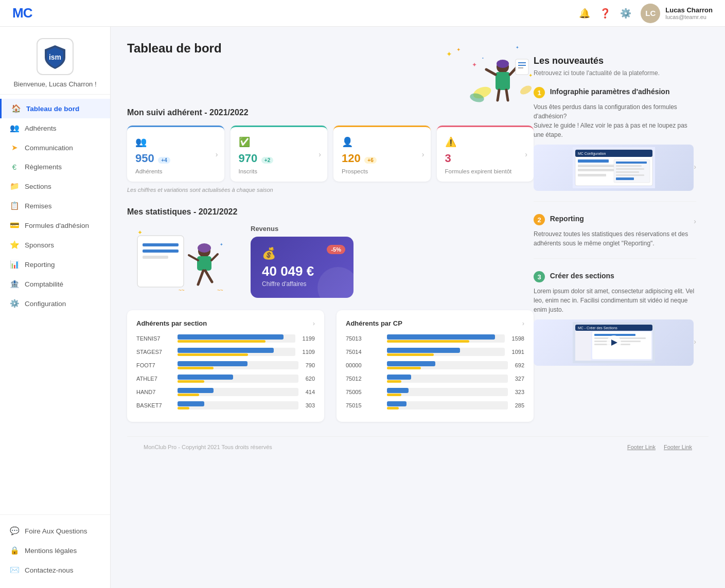 Image resolution: width=725 pixels, height=588 pixels. What do you see at coordinates (155, 352) in the screenshot?
I see `bar-label: STAGES7` at bounding box center [155, 352].